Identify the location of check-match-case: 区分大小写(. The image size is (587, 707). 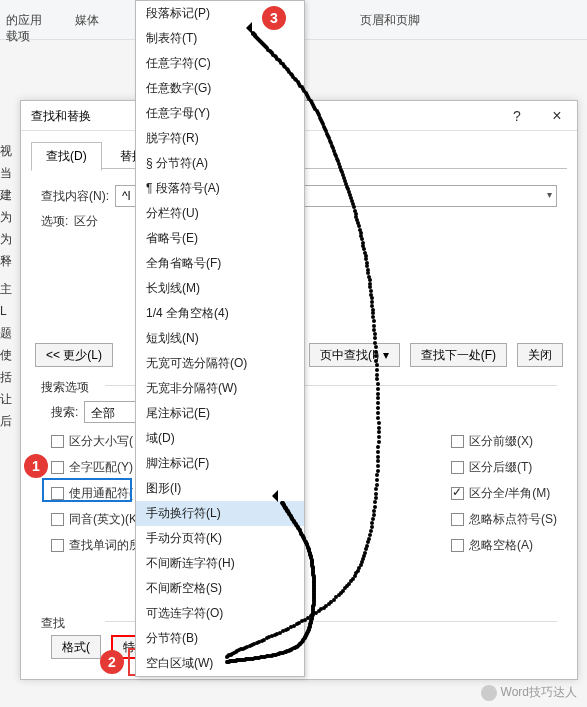
(96, 441).